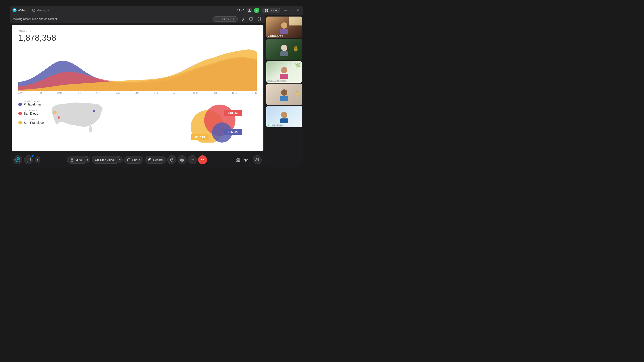 This screenshot has height=362, width=644. What do you see at coordinates (150, 160) in the screenshot?
I see `record-icon` at bounding box center [150, 160].